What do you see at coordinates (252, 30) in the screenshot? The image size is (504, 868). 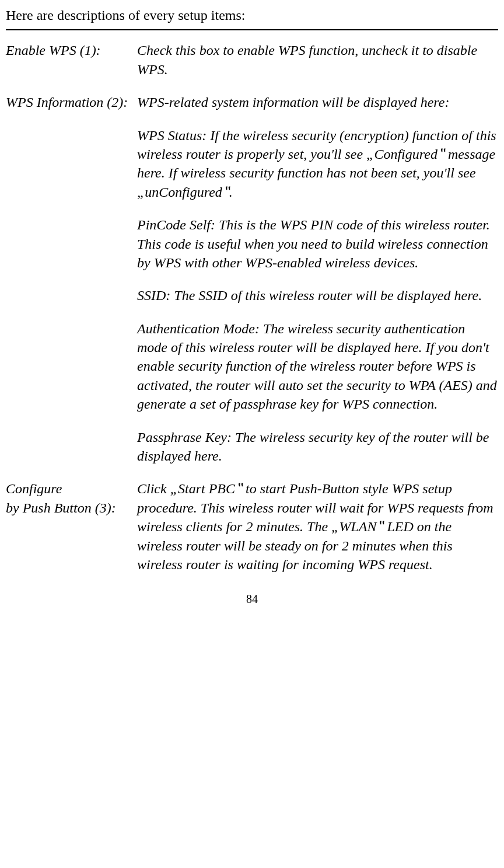 I see `divider-line` at bounding box center [252, 30].